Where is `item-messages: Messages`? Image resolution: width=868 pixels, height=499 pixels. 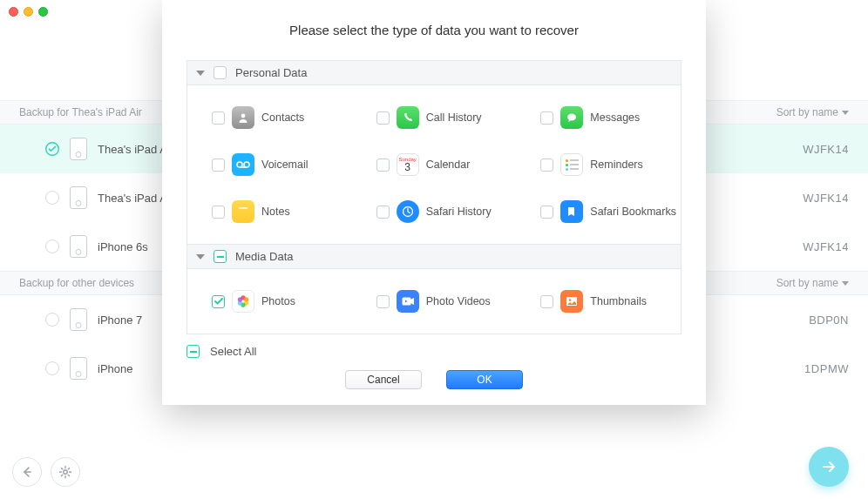 item-messages: Messages is located at coordinates (598, 118).